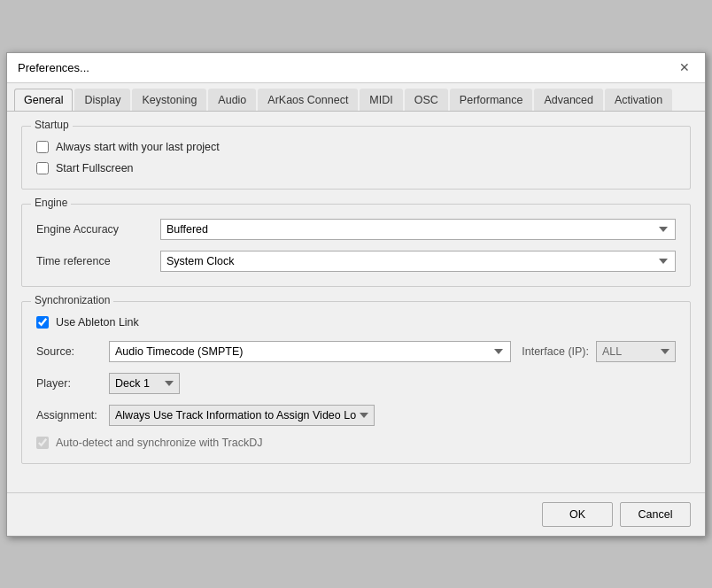  Describe the element at coordinates (356, 383) in the screenshot. I see `player-row: Player: Deck 1 Deck 2 Deck 3` at that location.